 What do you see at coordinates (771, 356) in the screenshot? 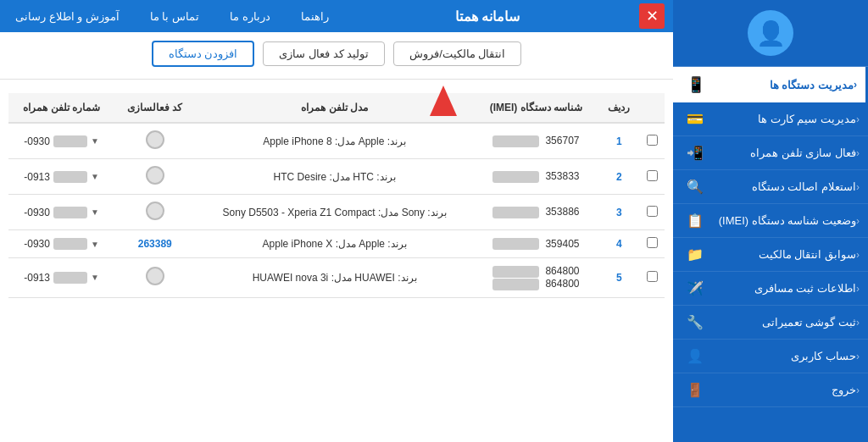
I see `sidebar-item-account: ‹ حساب کاربری 👤` at bounding box center [771, 356].